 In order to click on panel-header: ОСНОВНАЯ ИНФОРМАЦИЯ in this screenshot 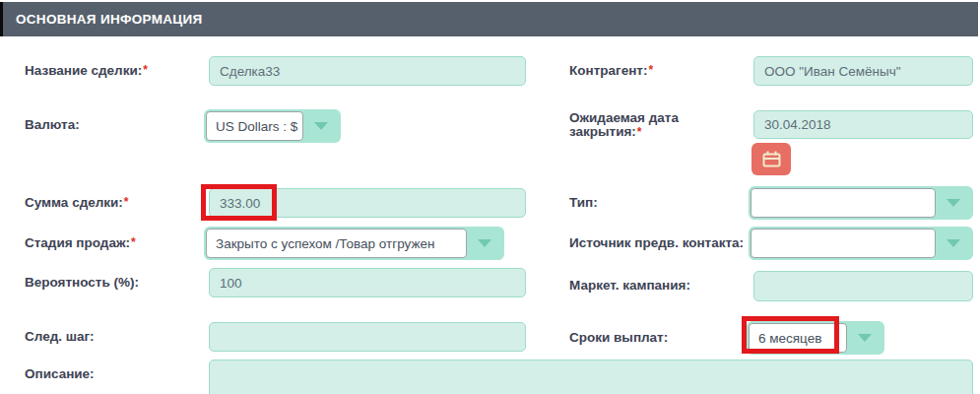, I will do `click(490, 20)`.